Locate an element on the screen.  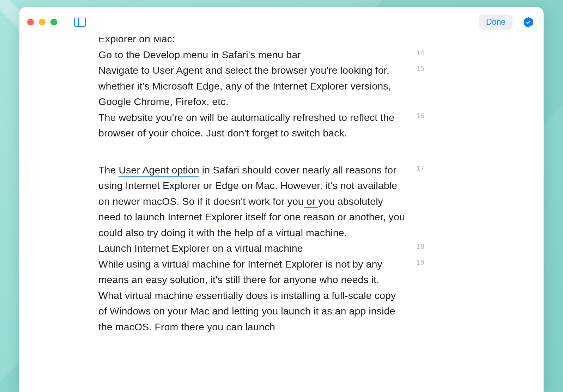
paragraph-number: 18 is located at coordinates (416, 245).